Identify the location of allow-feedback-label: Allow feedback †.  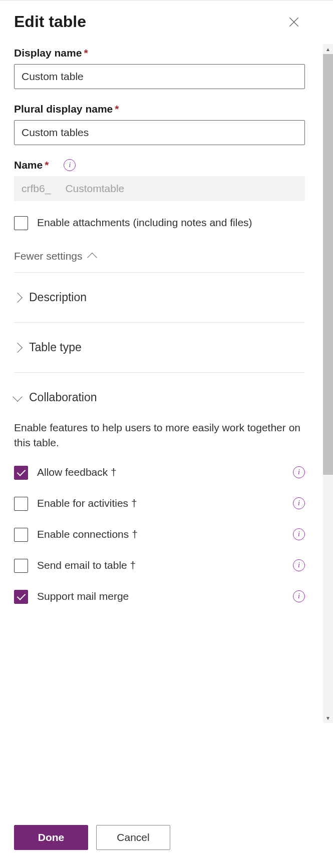
(77, 472).